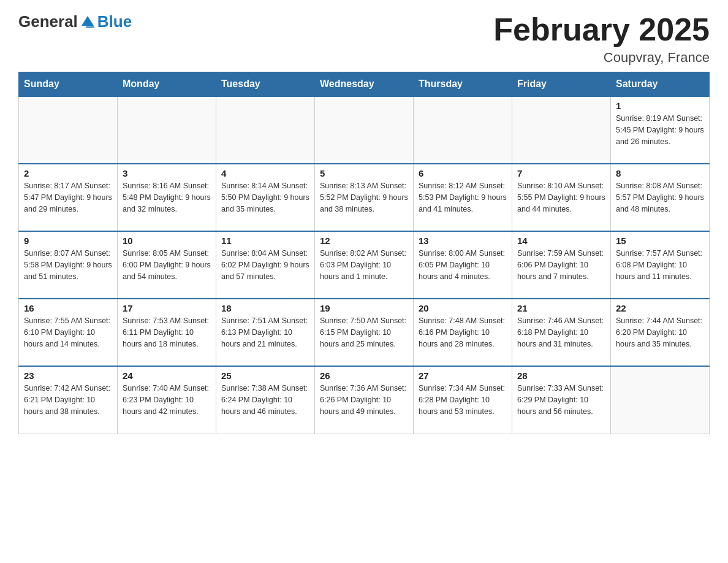 The width and height of the screenshot is (728, 563). I want to click on logo-icon, so click(88, 22).